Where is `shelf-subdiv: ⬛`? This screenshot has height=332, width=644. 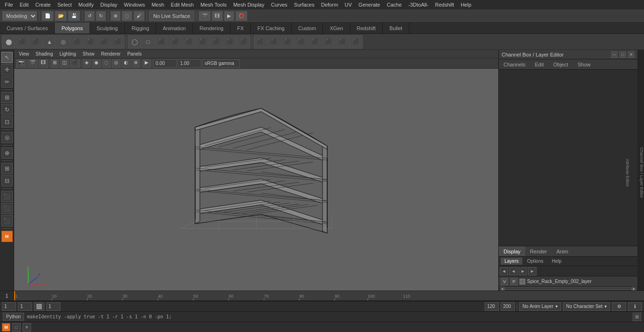 shelf-subdiv: ⬛ is located at coordinates (230, 42).